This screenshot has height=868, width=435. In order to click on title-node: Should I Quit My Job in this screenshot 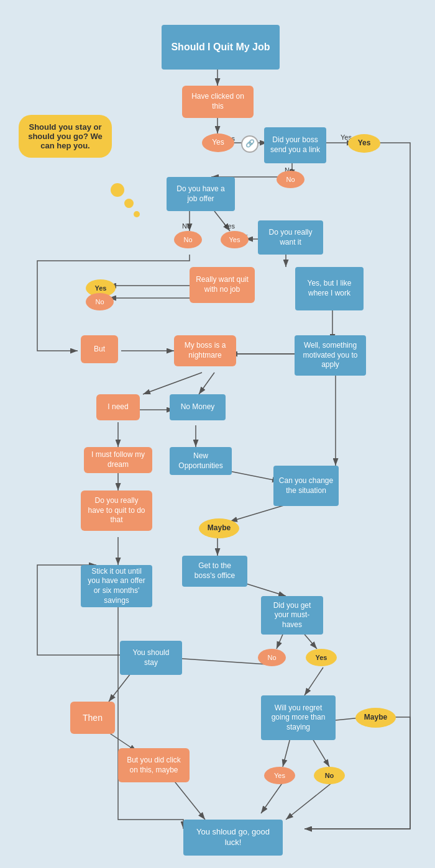, I will do `click(221, 47)`.